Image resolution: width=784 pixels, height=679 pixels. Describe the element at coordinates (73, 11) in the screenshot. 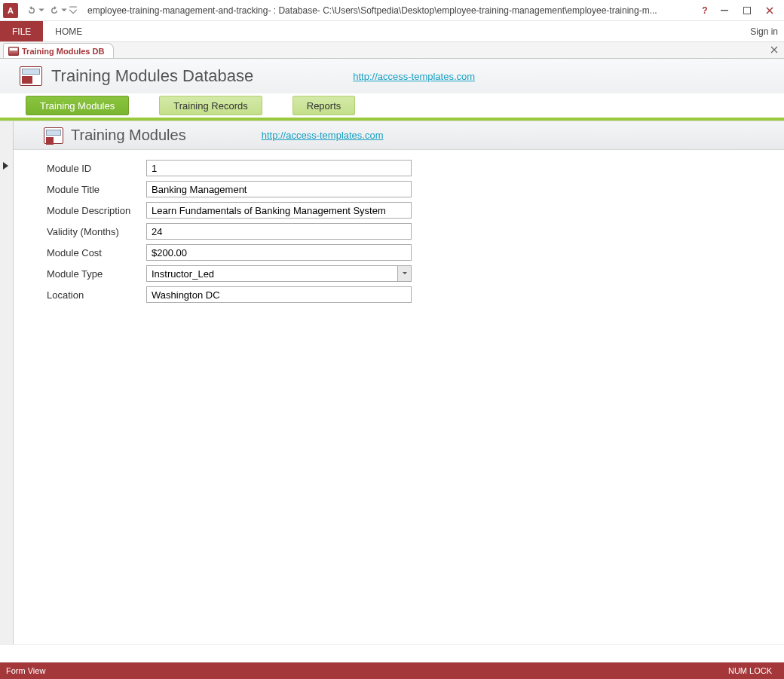

I see `qat-customize` at that location.